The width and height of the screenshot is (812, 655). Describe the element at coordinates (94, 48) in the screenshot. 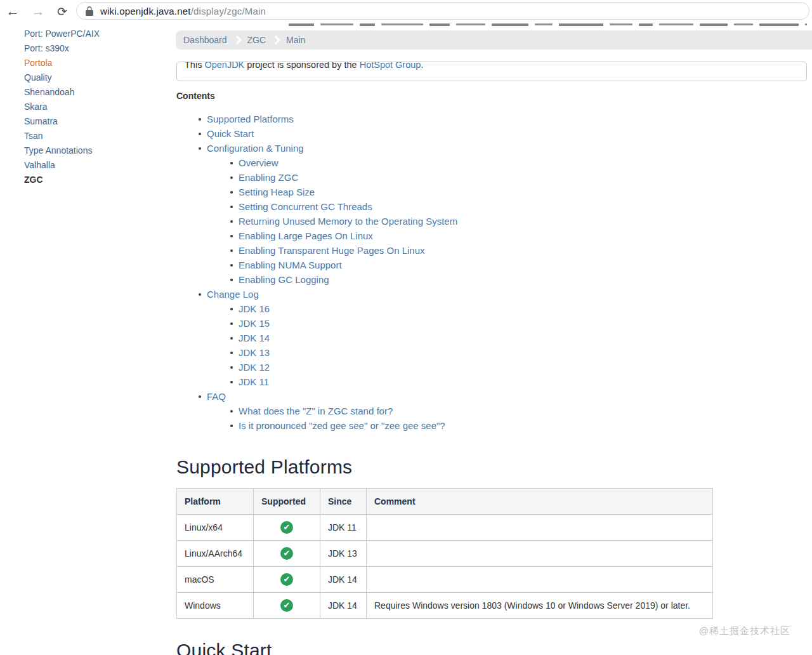

I see `sidebar-item-port-s390x: Port: s390x` at that location.